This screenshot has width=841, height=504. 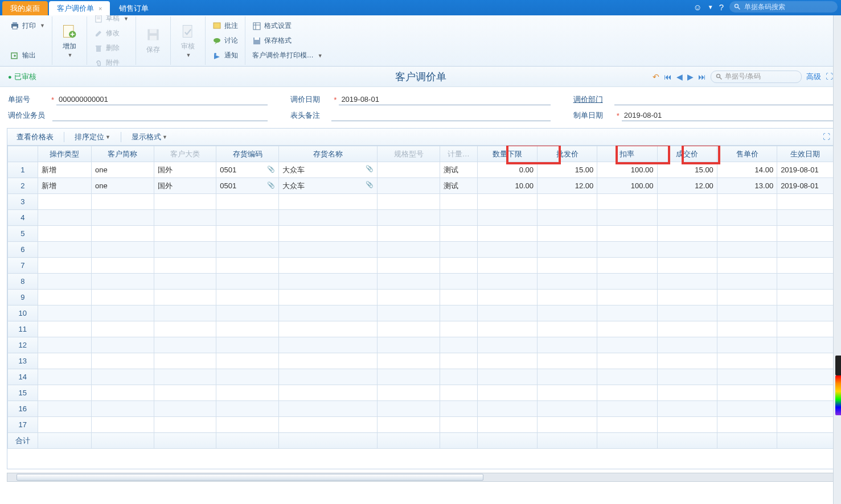 I want to click on format-button: 格式设置, so click(x=288, y=26).